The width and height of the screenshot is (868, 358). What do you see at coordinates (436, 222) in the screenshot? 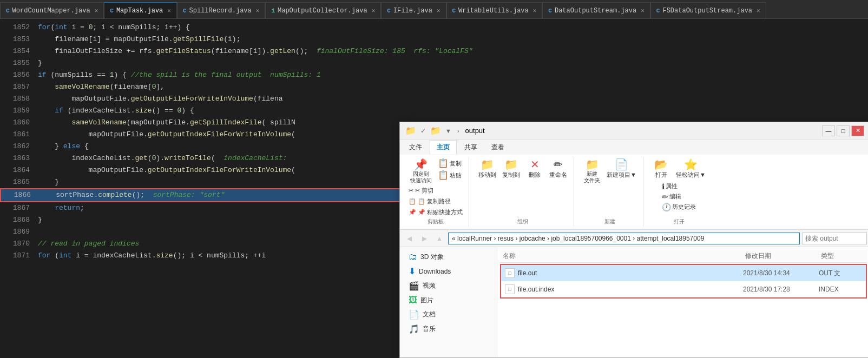
I see `clipboard-label: 剪贴板` at bounding box center [436, 222].